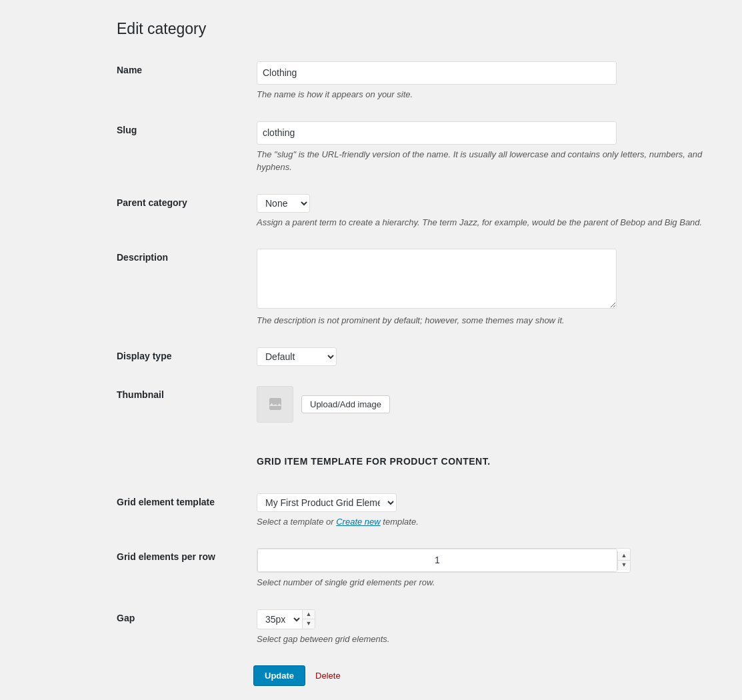 Image resolution: width=742 pixels, height=700 pixels. I want to click on name-input, so click(437, 73).